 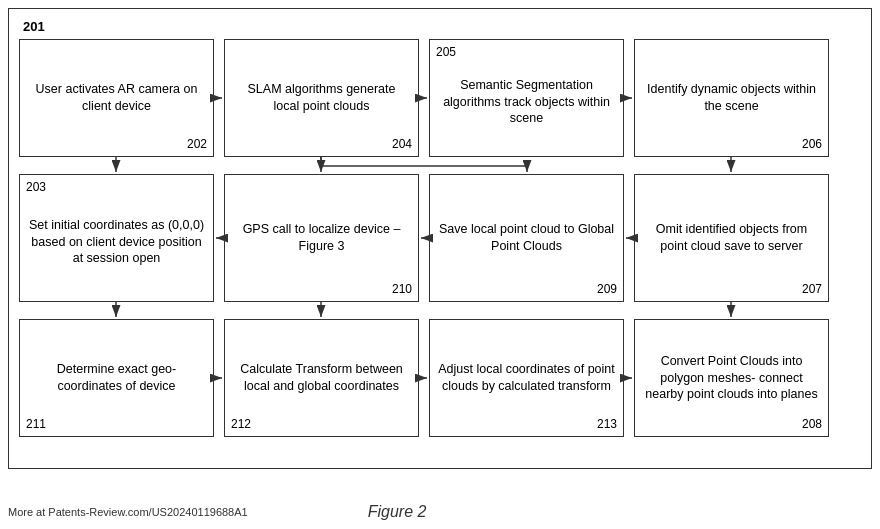 I want to click on box-205-num: 205, so click(x=446, y=52).